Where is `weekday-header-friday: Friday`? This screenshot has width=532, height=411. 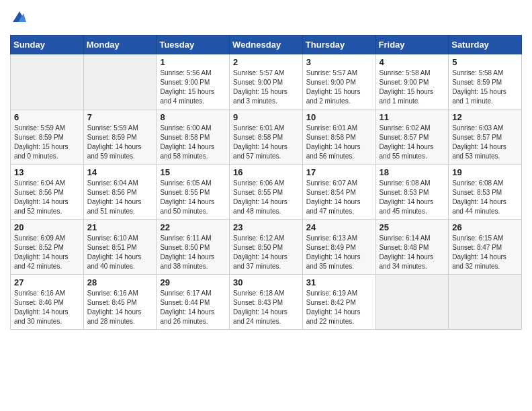 weekday-header-friday: Friday is located at coordinates (412, 45).